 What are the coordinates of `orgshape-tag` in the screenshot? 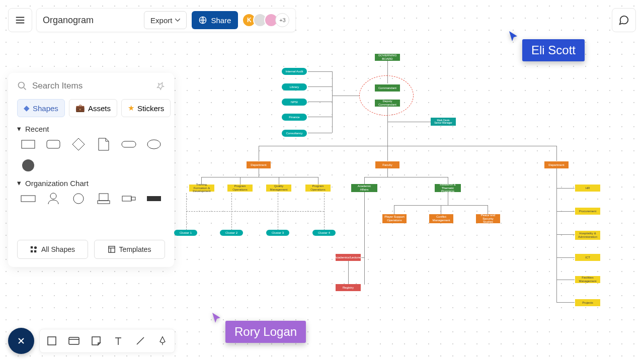 It's located at (129, 199).